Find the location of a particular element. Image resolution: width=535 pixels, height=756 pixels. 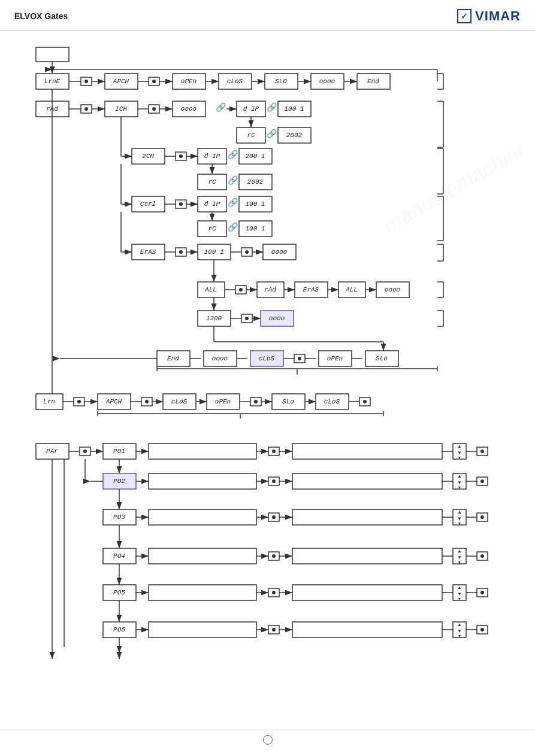

label-1001-4: 100 1 is located at coordinates (213, 252).